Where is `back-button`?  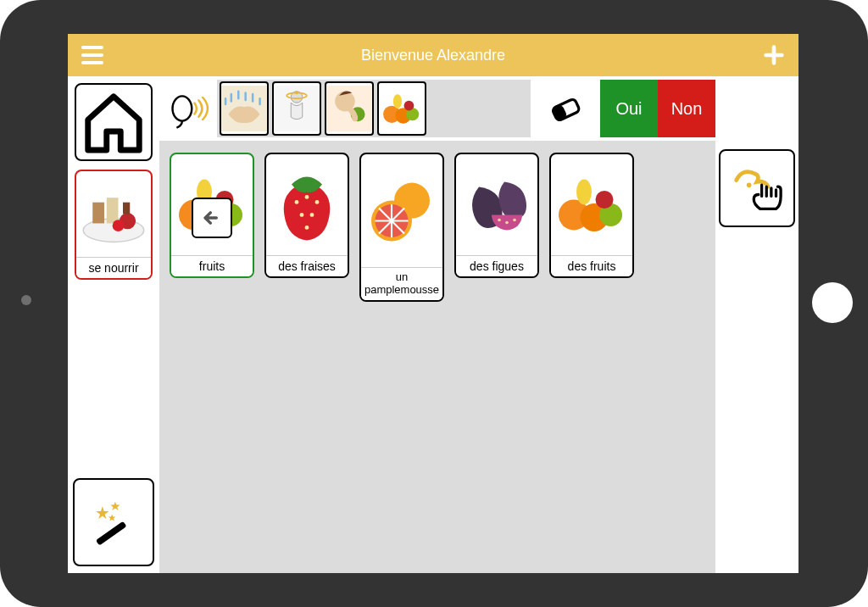
back-button is located at coordinates (212, 218).